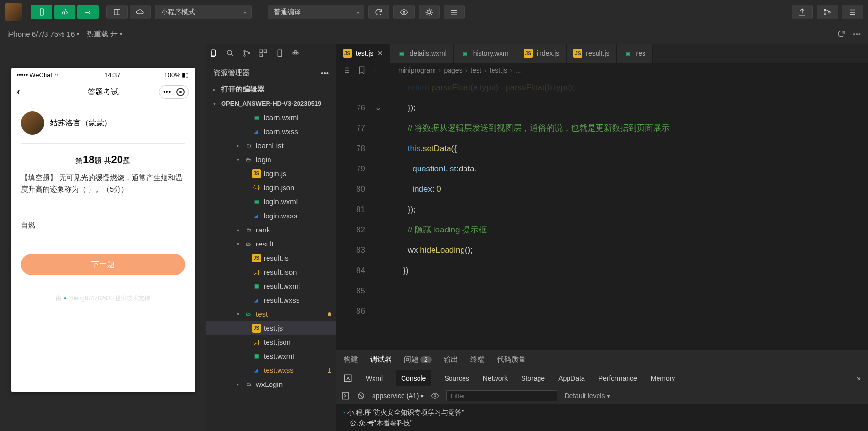 The width and height of the screenshot is (868, 431). Describe the element at coordinates (413, 378) in the screenshot. I see `subtab-Console: Console` at that location.